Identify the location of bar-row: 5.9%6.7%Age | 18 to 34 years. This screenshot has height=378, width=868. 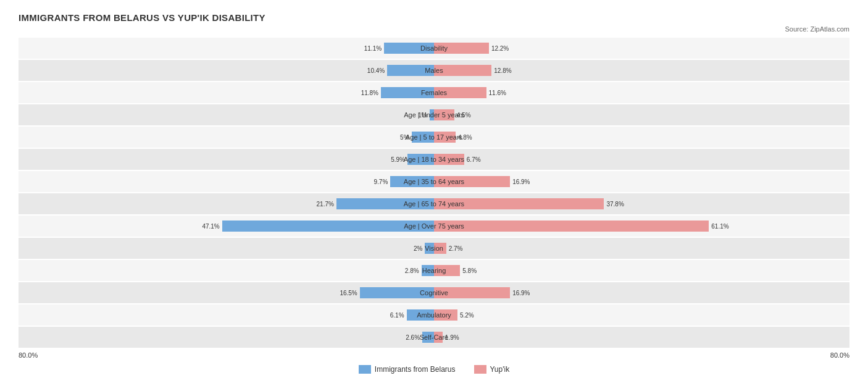
(434, 159).